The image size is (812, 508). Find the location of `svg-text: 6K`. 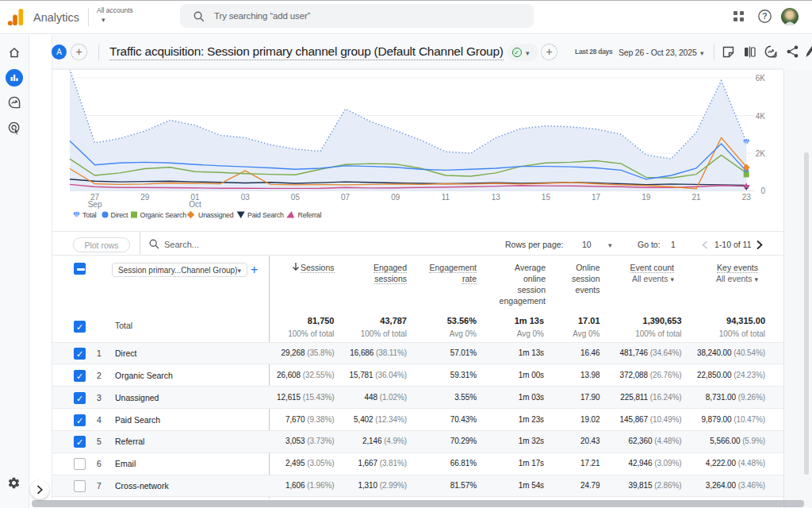

svg-text: 6K is located at coordinates (761, 78).